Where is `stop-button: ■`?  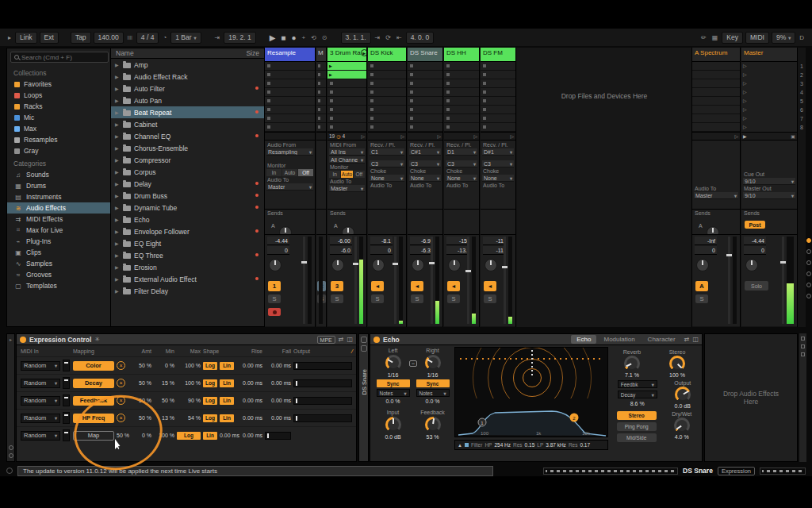
stop-button: ■ is located at coordinates (283, 38).